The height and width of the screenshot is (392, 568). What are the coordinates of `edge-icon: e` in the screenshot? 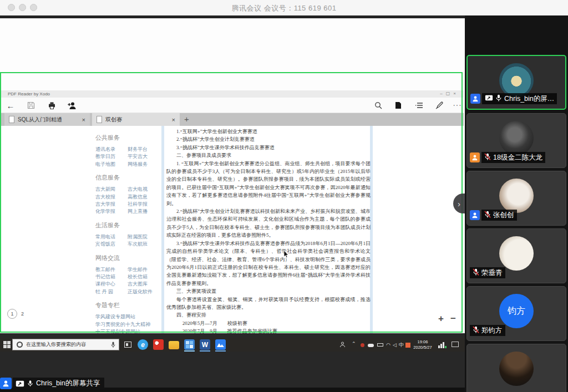 It's located at (143, 345).